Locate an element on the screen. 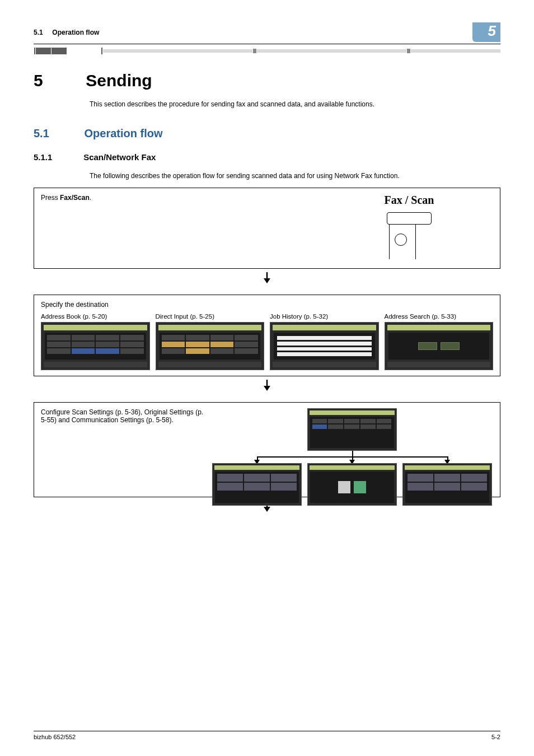 This screenshot has width=534, height=756. screenshot-address-book is located at coordinates (95, 346).